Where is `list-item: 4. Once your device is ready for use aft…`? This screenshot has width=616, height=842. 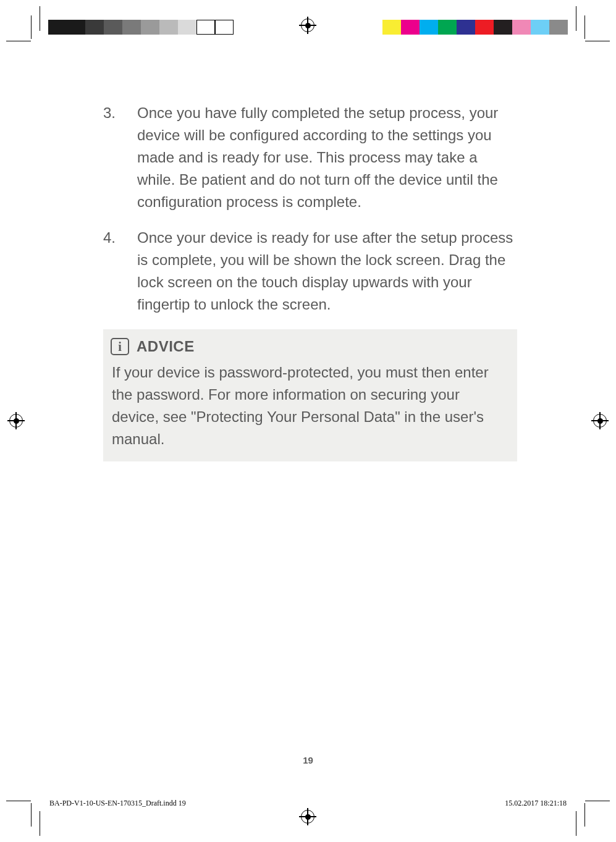
list-item: 4. Once your device is ready for use aft… is located at coordinates (310, 271).